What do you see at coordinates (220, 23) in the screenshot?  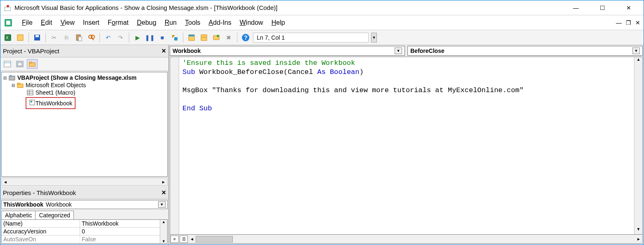 I see `menu-addins: Add-Ins` at bounding box center [220, 23].